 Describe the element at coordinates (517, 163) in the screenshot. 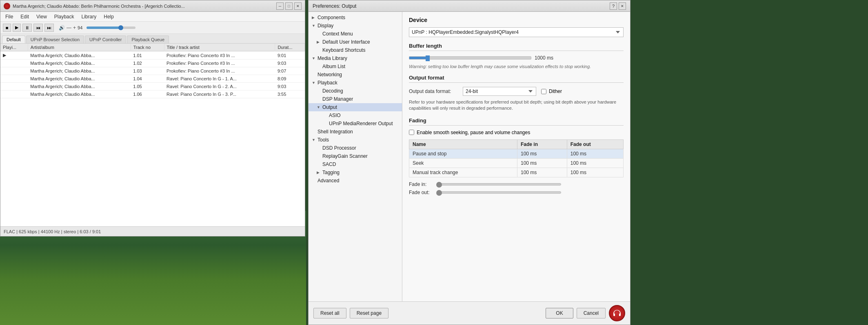

I see `fading-row: Seek 100 ms 100 ms` at that location.